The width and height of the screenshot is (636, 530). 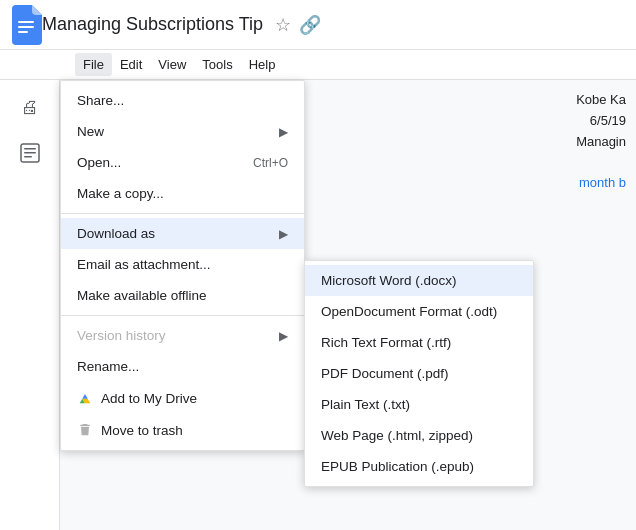 What do you see at coordinates (284, 336) in the screenshot?
I see `version-arrow-icon: ▶` at bounding box center [284, 336].